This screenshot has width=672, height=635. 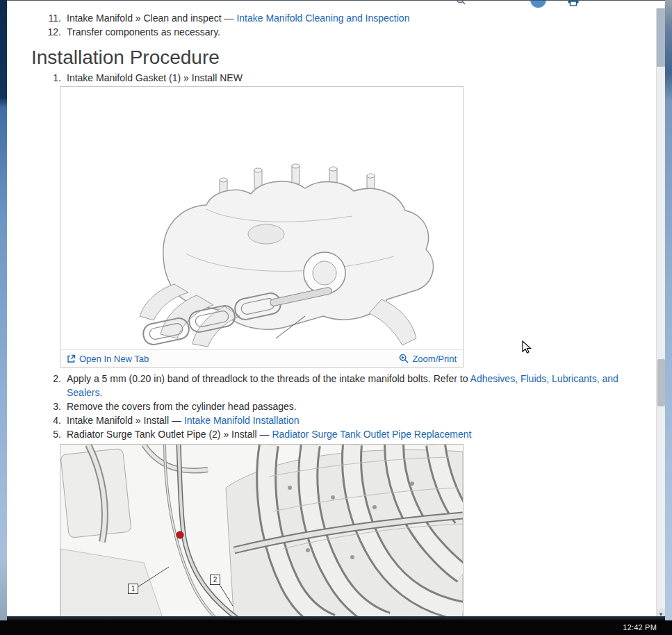 I want to click on item-number: 3., so click(x=52, y=406).